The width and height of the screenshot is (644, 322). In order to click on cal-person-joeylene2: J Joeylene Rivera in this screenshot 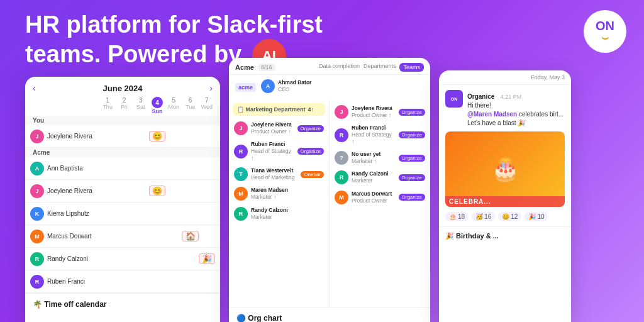, I will do `click(65, 191)`.